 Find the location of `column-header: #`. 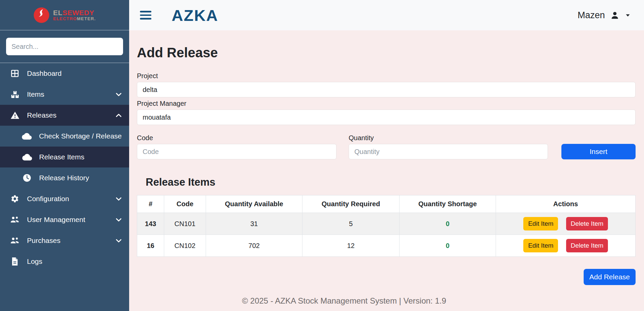

column-header: # is located at coordinates (151, 204).